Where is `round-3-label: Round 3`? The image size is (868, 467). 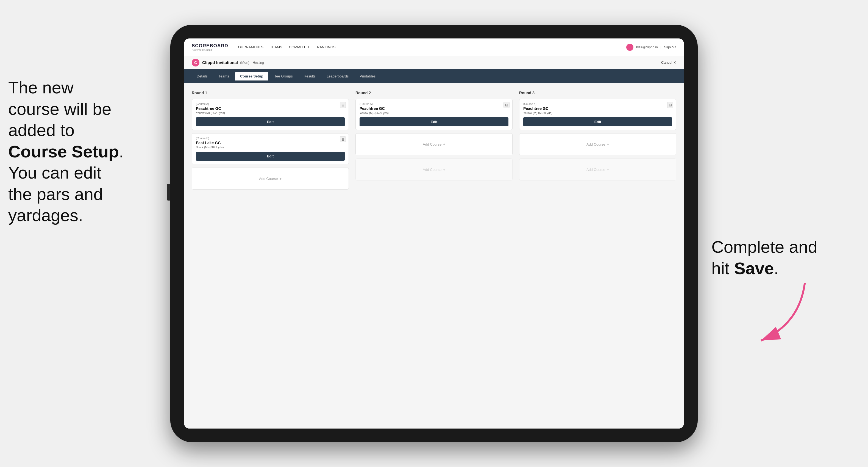
round-3-label: Round 3 is located at coordinates (598, 93).